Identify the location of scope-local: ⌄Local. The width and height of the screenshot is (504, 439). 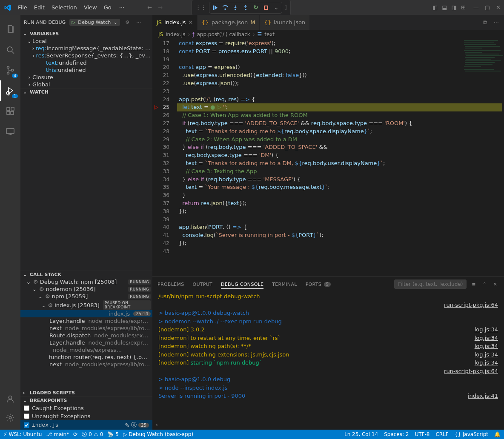
(86, 41).